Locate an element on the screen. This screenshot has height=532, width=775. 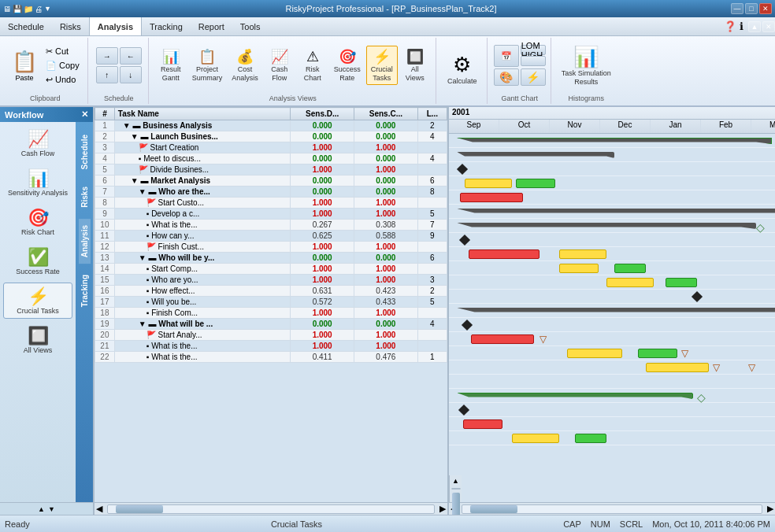
title-toolbar-icon3: 🖨 is located at coordinates (39, 9).